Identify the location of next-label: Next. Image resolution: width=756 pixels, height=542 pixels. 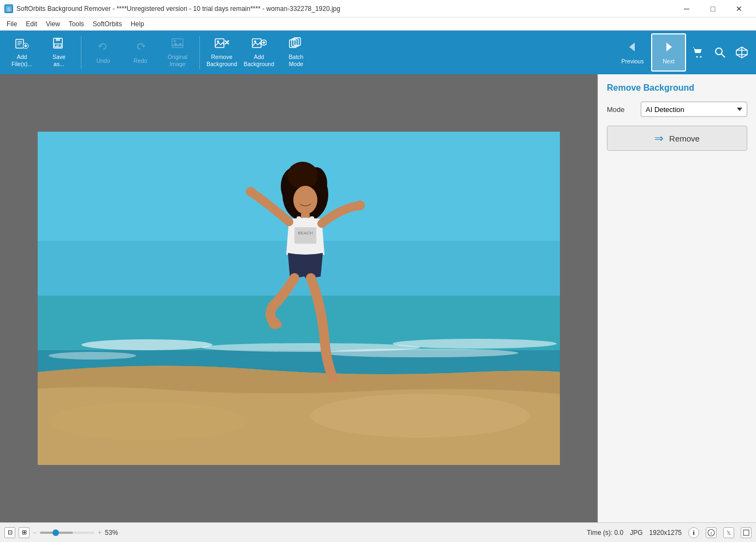
(669, 61).